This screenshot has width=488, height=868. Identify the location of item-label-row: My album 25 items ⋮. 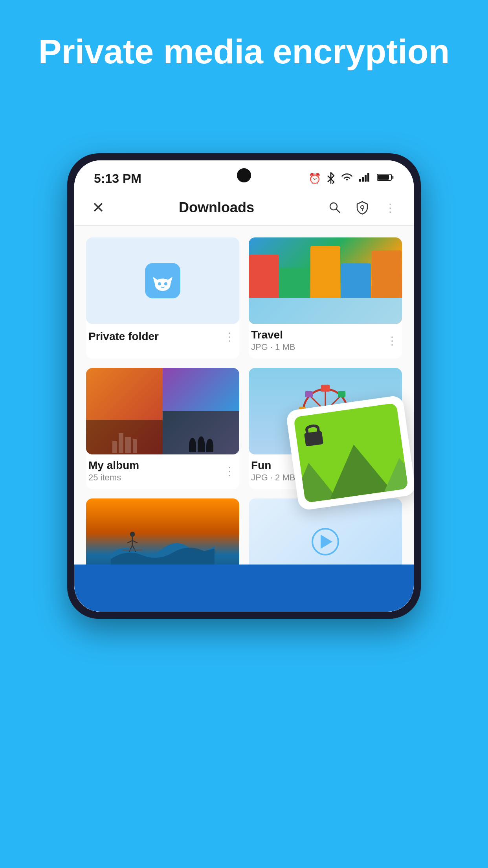
(163, 472).